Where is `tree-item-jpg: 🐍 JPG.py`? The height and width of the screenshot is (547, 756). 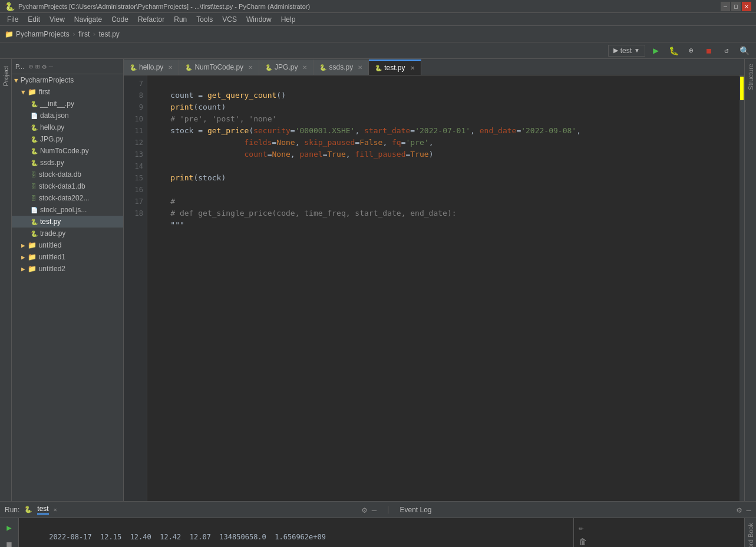
tree-item-jpg: 🐍 JPG.py is located at coordinates (67, 139).